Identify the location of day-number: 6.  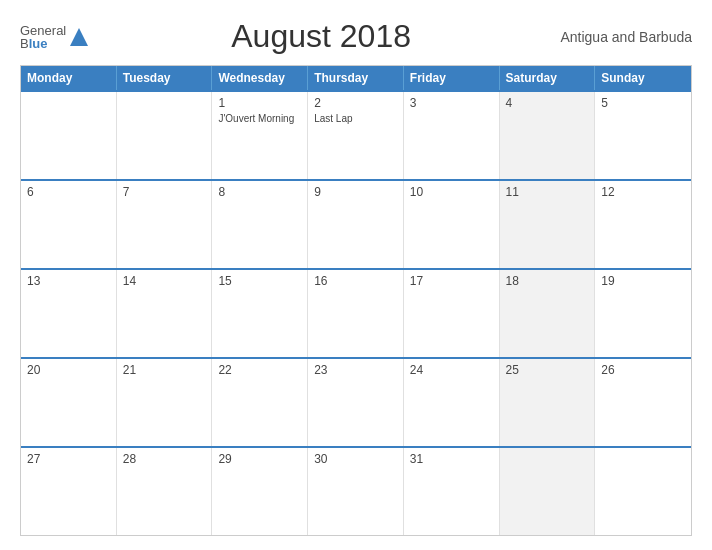
(68, 192).